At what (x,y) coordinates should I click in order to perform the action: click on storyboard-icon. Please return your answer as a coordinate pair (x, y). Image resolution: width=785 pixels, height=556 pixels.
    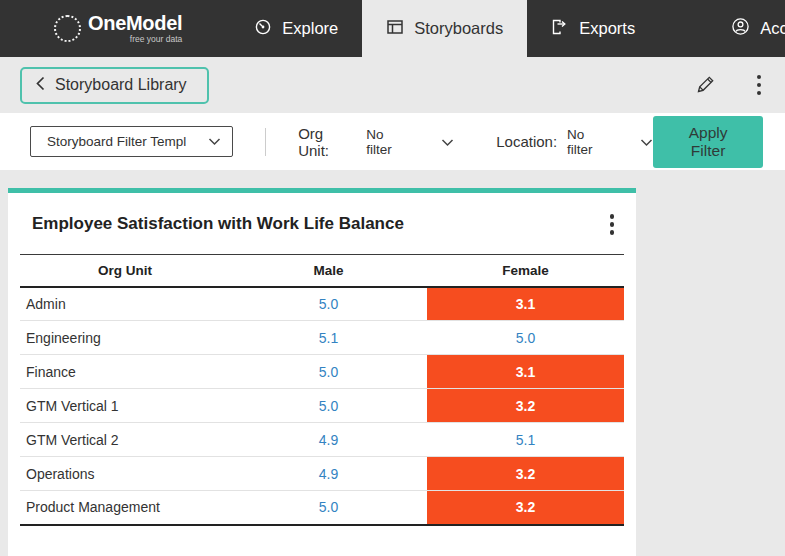
    Looking at the image, I should click on (395, 29).